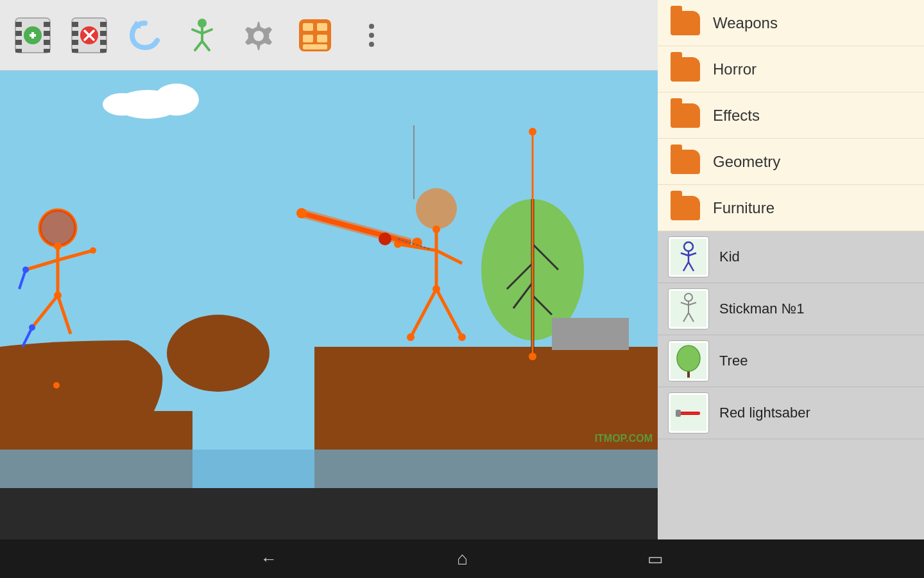 This screenshot has height=578, width=924. I want to click on folder-label: Horror, so click(735, 69).